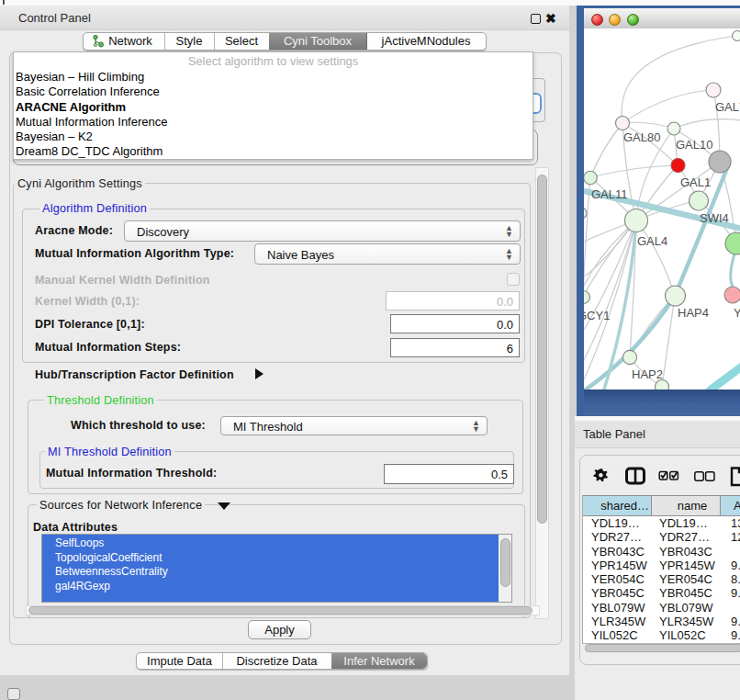  What do you see at coordinates (652, 241) in the screenshot?
I see `svg-text: GAL4` at bounding box center [652, 241].